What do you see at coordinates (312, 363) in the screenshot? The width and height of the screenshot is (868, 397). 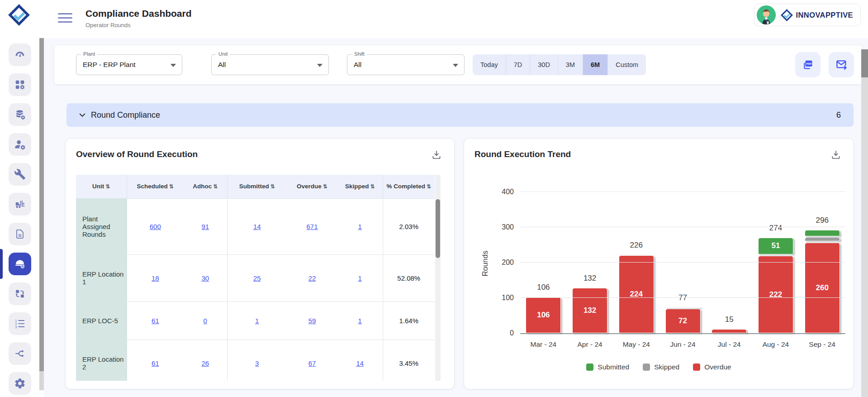 I see `overdue-link: 67` at bounding box center [312, 363].